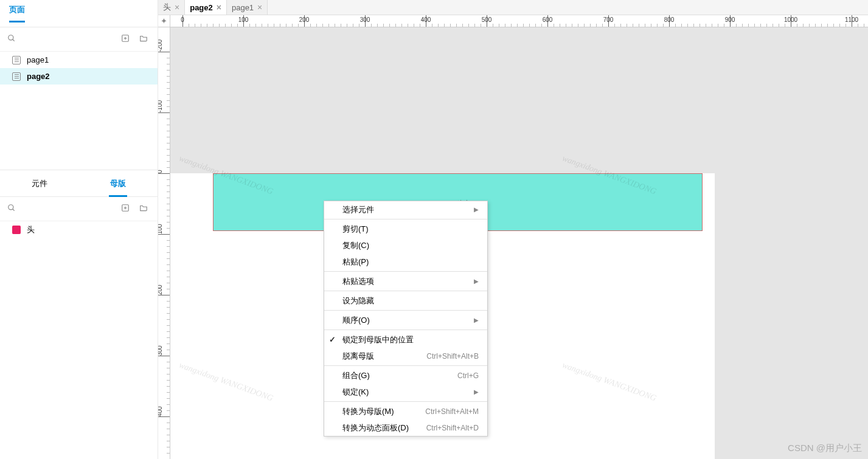  I want to click on context-menu: 选择元件▶剪切(T)复制(C)粘贴(P)粘贴选项▶设为隐藏顺序(O)▶✓锁定到母…, so click(406, 319).